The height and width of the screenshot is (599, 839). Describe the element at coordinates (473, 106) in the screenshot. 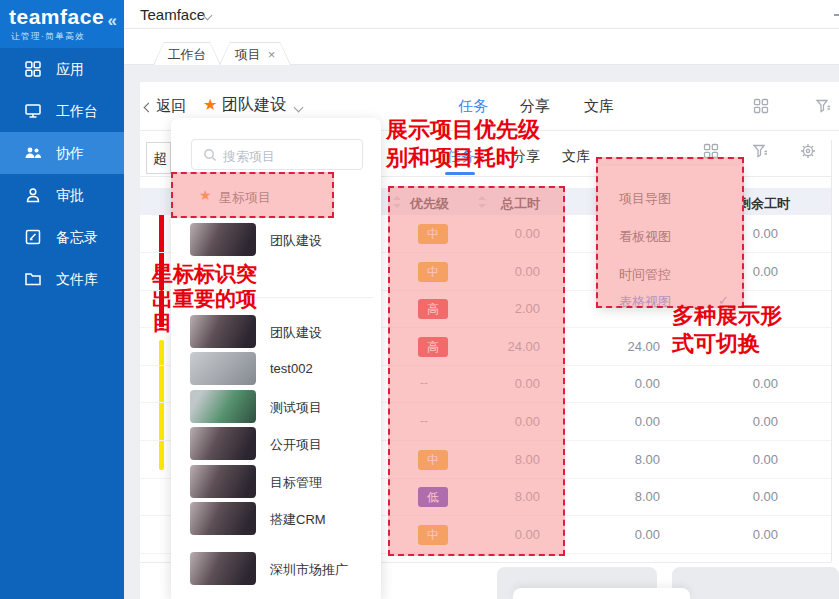

I see `page-tab-任务: 任务` at that location.